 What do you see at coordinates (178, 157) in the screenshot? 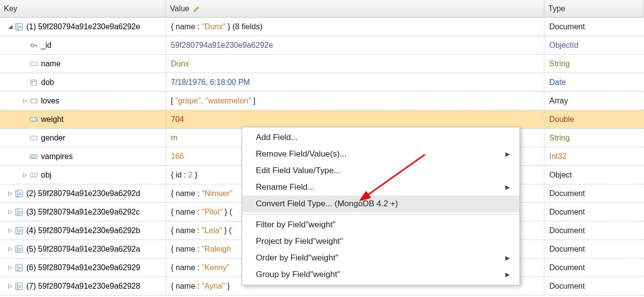
I see `value-text: 166` at bounding box center [178, 157].